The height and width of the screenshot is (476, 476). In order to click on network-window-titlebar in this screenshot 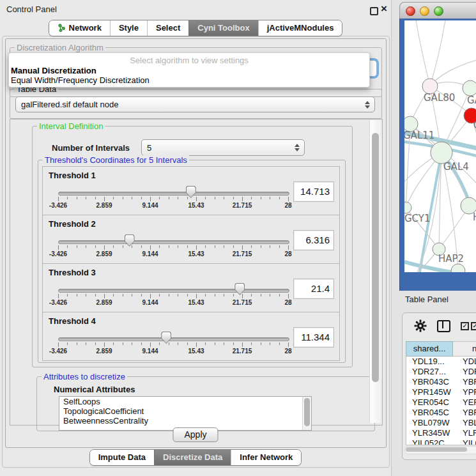, I will do `click(438, 11)`.